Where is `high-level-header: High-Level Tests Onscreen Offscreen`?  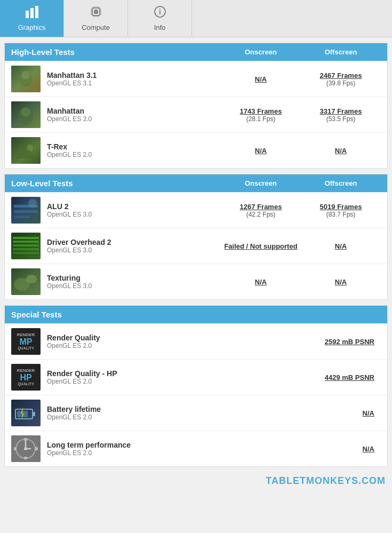 high-level-header: High-Level Tests Onscreen Offscreen is located at coordinates (196, 52).